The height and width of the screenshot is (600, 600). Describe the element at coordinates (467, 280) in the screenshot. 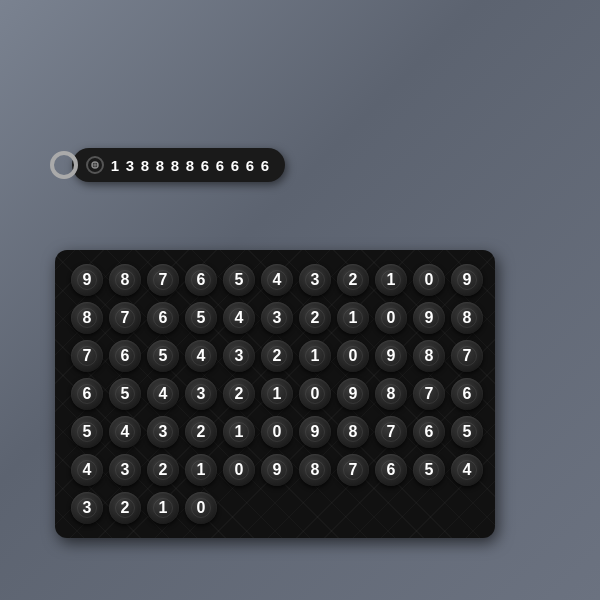

I see `num-btn-r1-c0: 9` at that location.